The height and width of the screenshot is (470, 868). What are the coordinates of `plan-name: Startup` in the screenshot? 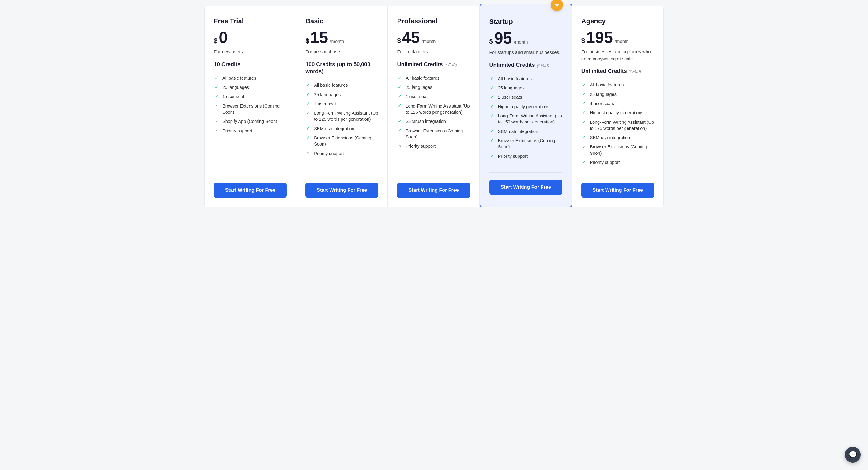 It's located at (526, 22).